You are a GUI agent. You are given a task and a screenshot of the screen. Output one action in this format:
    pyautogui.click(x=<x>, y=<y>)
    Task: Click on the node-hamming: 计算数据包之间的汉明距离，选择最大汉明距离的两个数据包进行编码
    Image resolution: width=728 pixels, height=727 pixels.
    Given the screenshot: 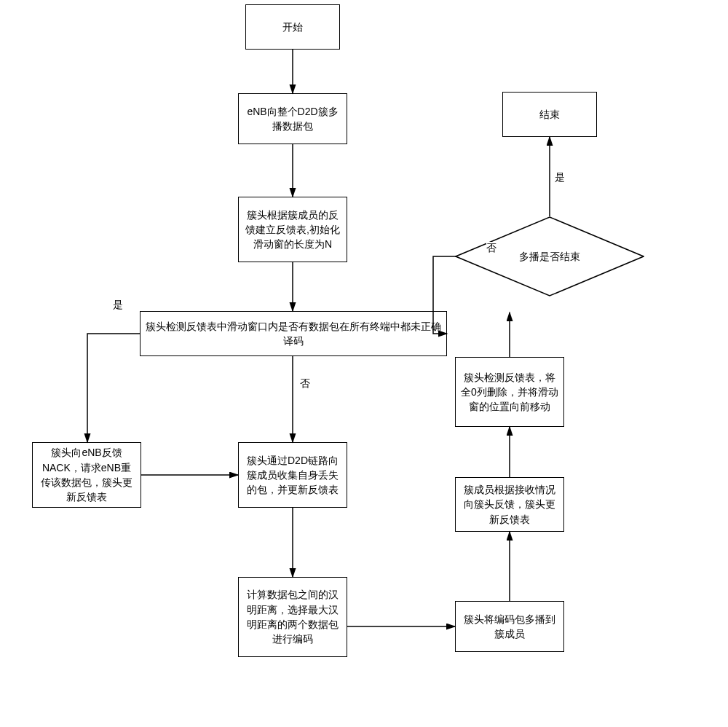 What is the action you would take?
    pyautogui.click(x=293, y=617)
    